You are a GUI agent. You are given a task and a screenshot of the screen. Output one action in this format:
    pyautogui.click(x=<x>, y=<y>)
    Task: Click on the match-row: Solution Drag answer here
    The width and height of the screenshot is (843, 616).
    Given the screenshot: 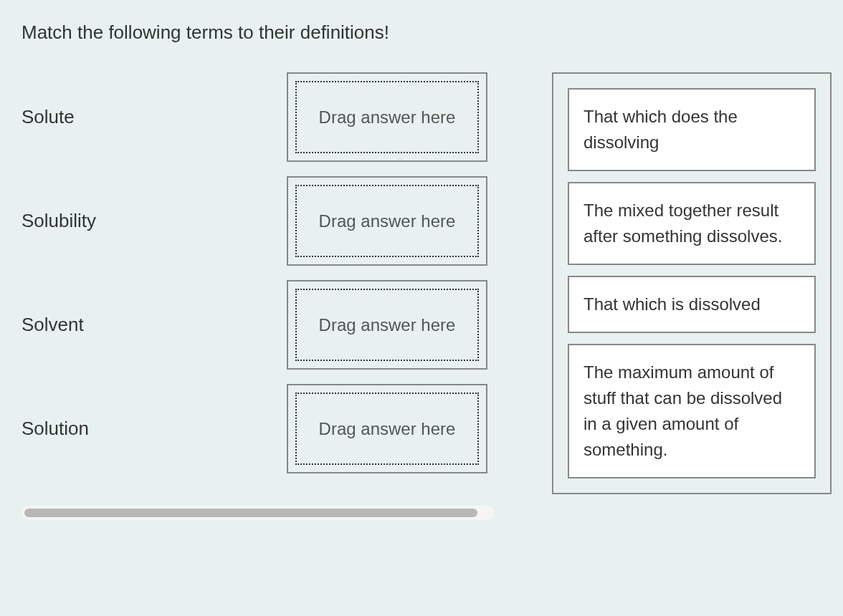 What is the action you would take?
    pyautogui.click(x=258, y=428)
    